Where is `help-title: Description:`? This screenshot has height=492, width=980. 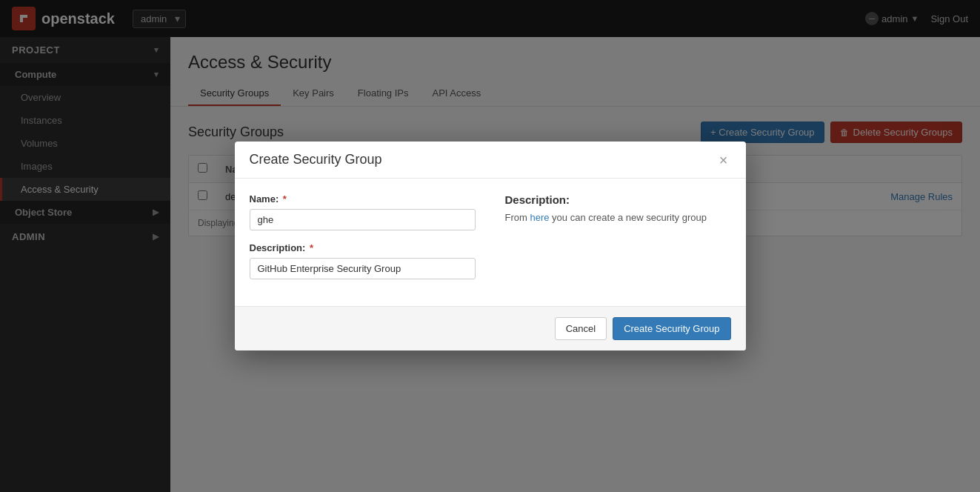
help-title: Description: is located at coordinates (618, 200).